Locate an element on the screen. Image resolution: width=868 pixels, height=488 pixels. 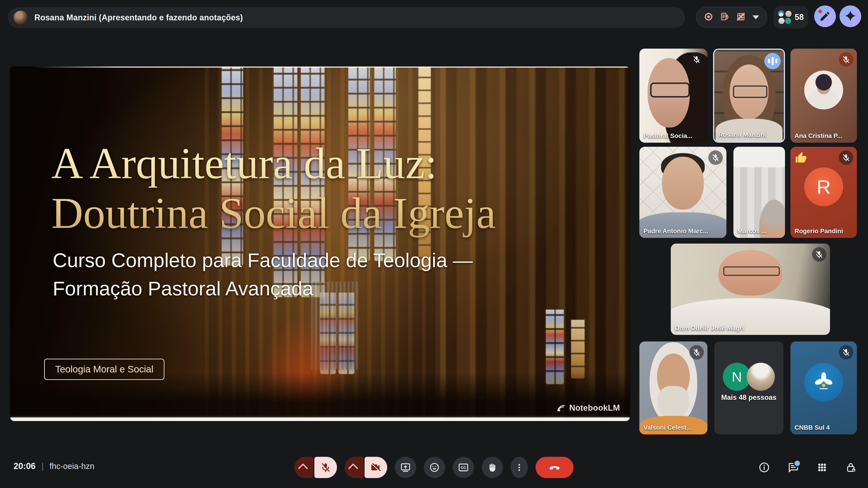
reactions-button is located at coordinates (435, 467).